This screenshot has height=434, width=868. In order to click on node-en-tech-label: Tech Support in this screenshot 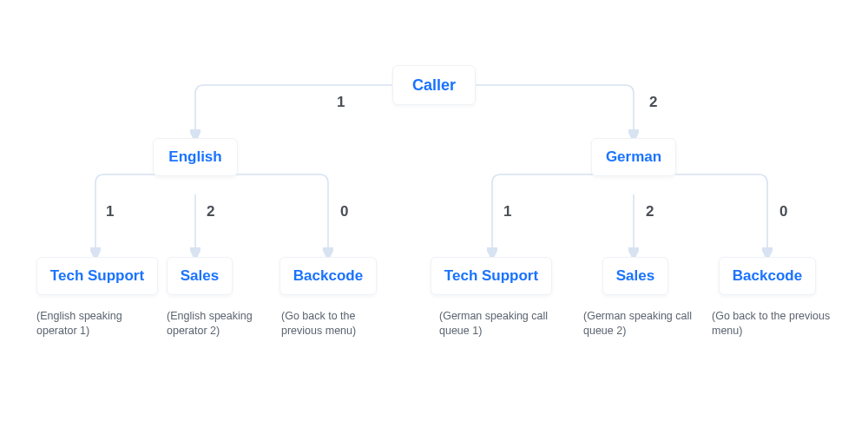, I will do `click(97, 276)`.